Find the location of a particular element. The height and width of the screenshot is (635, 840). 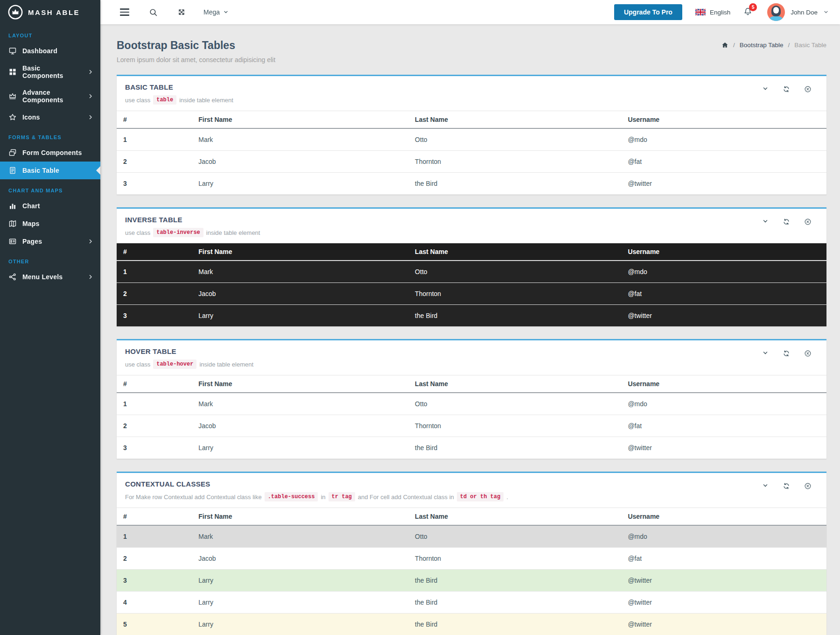

search-icon is located at coordinates (153, 12).